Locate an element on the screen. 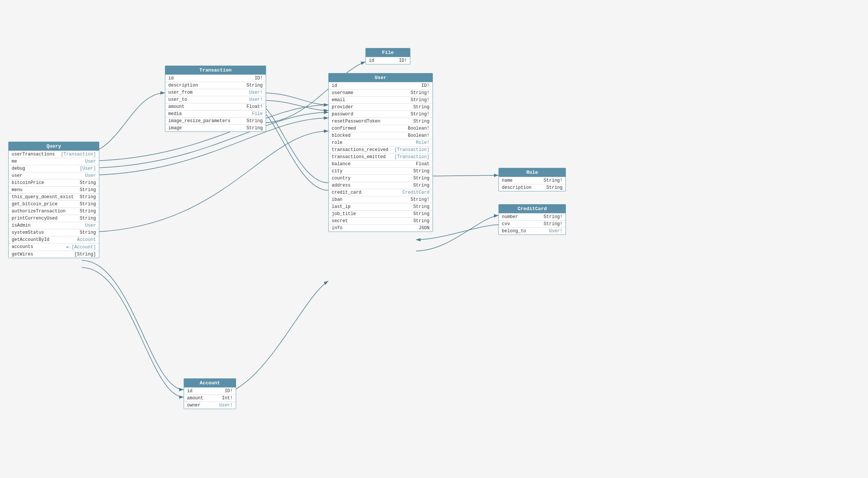 This screenshot has height=478, width=868. table-user: User id ID! username String! email Strin… is located at coordinates (381, 152).